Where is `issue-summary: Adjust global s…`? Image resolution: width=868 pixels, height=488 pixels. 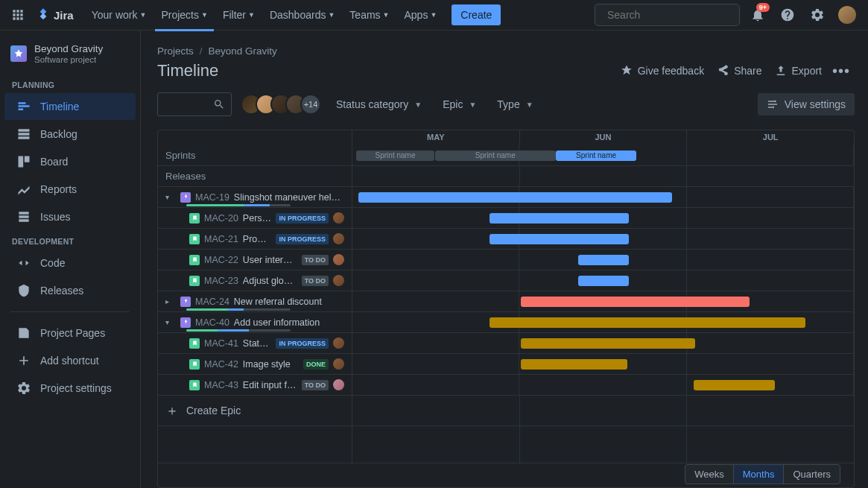
issue-summary: Adjust global s… is located at coordinates (270, 281).